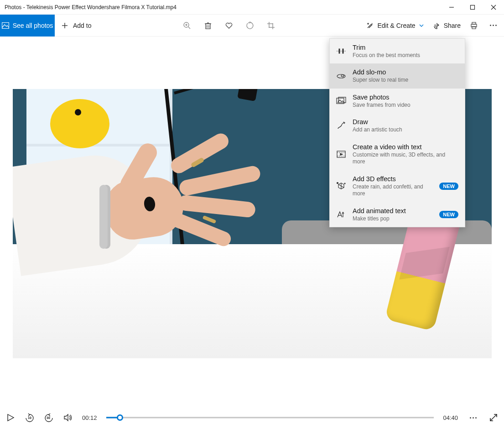  I want to click on trim-icon, so click(341, 51).